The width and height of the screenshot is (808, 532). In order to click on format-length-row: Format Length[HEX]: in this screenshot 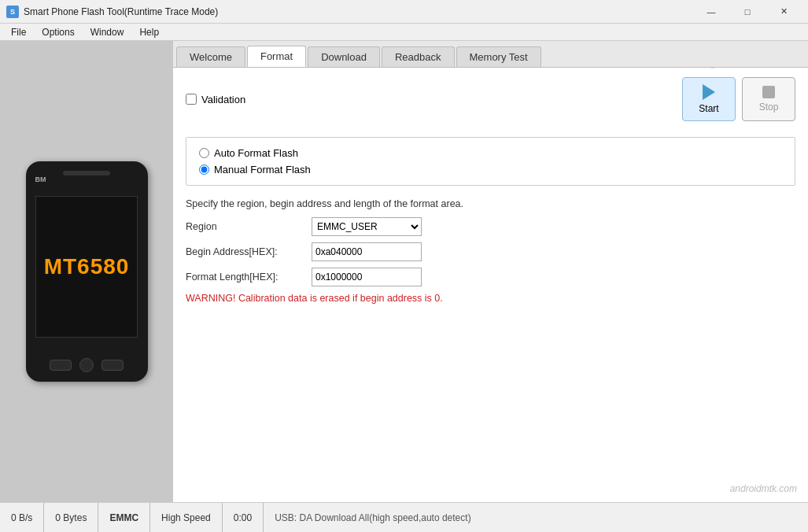, I will do `click(491, 277)`.